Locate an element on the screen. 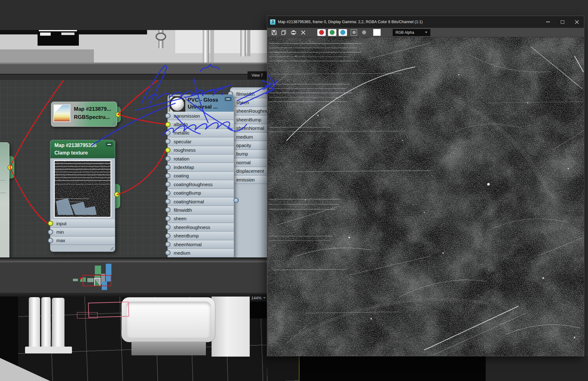 This screenshot has width=588, height=381. viewport-bathtub-base is located at coordinates (169, 348).